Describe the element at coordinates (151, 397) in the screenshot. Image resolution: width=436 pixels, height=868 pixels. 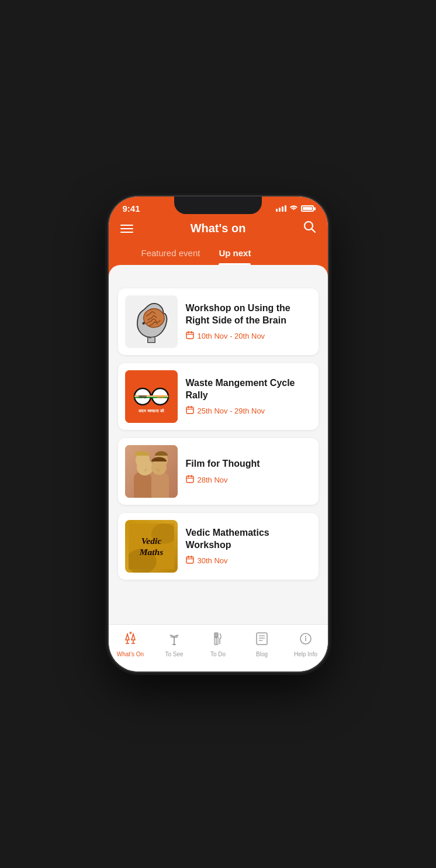
I see `event-image-2: स्वच्छ भारत कदम स्वच्छता की` at that location.